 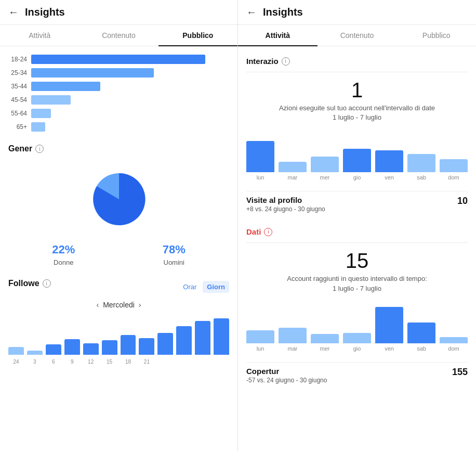 What do you see at coordinates (14, 12) in the screenshot?
I see `left-back-button: ←` at bounding box center [14, 12].